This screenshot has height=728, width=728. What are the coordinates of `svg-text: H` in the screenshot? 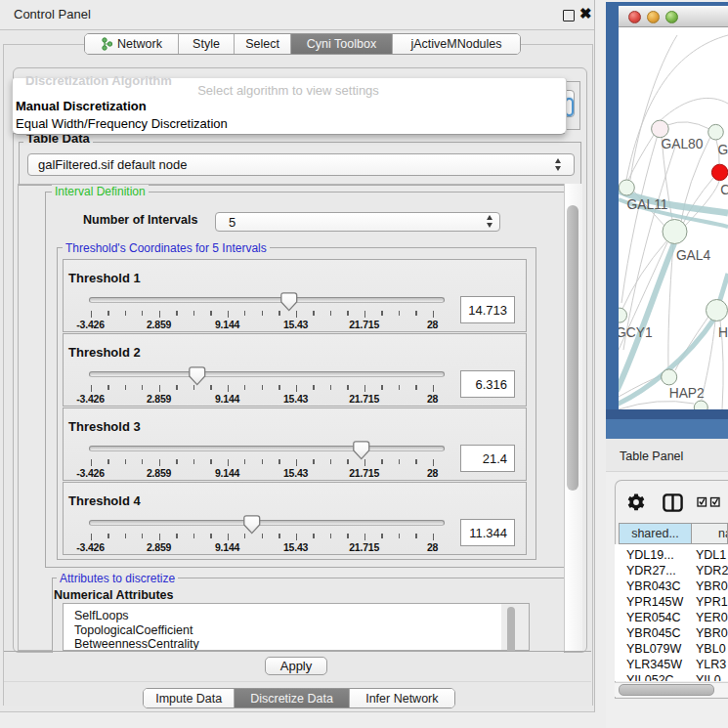 It's located at (723, 332).